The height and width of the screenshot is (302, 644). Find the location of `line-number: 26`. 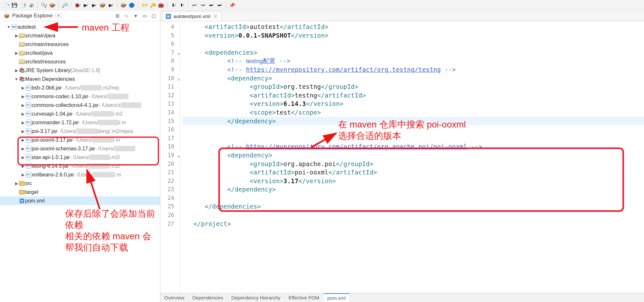

line-number: 26 is located at coordinates (170, 215).